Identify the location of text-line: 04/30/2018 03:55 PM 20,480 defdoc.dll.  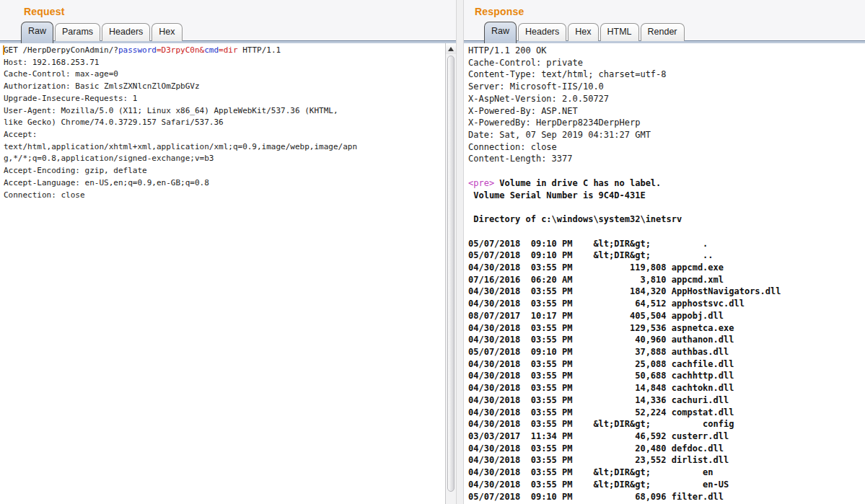
(665, 448).